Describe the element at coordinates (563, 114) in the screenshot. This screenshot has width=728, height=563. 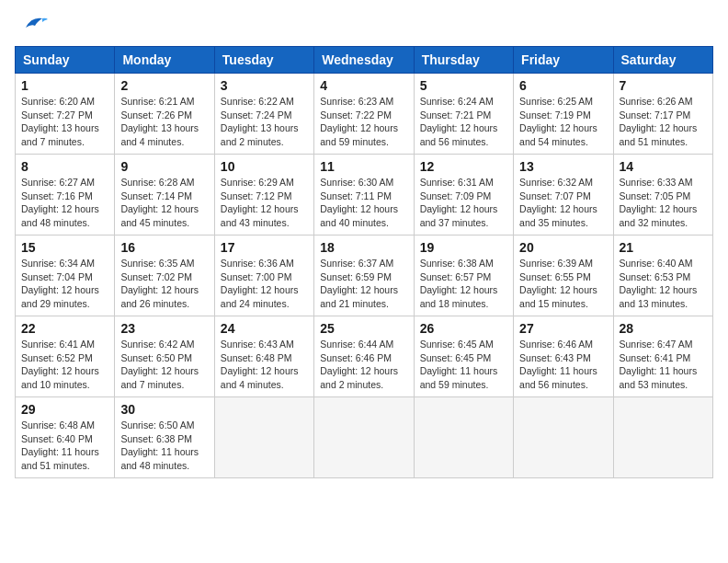
I see `calendar-day-cell: 6Sunrise: 6:25 AM Sunset: 7:19 PM Daylig…` at that location.